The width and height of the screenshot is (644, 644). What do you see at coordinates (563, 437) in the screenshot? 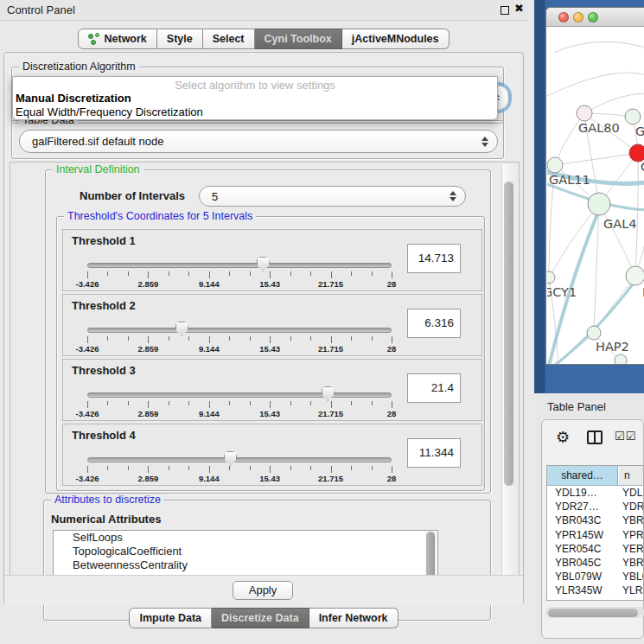
I see `gear-icon: ⚙` at bounding box center [563, 437].